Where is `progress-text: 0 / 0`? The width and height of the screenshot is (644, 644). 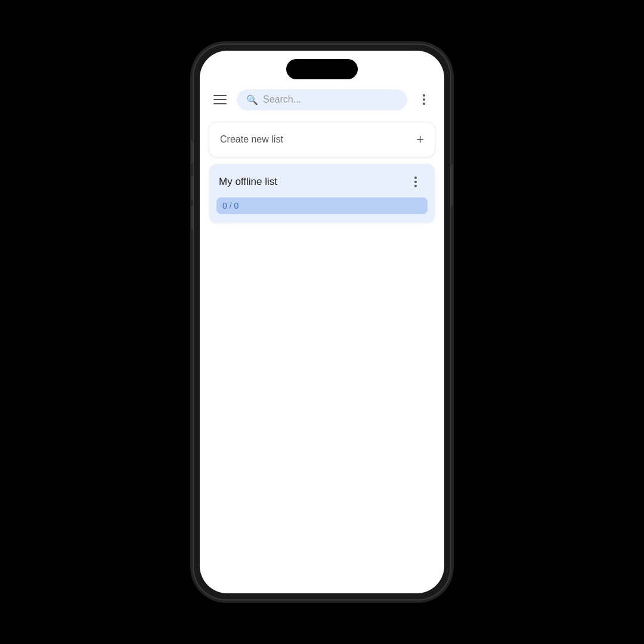 progress-text: 0 / 0 is located at coordinates (230, 206).